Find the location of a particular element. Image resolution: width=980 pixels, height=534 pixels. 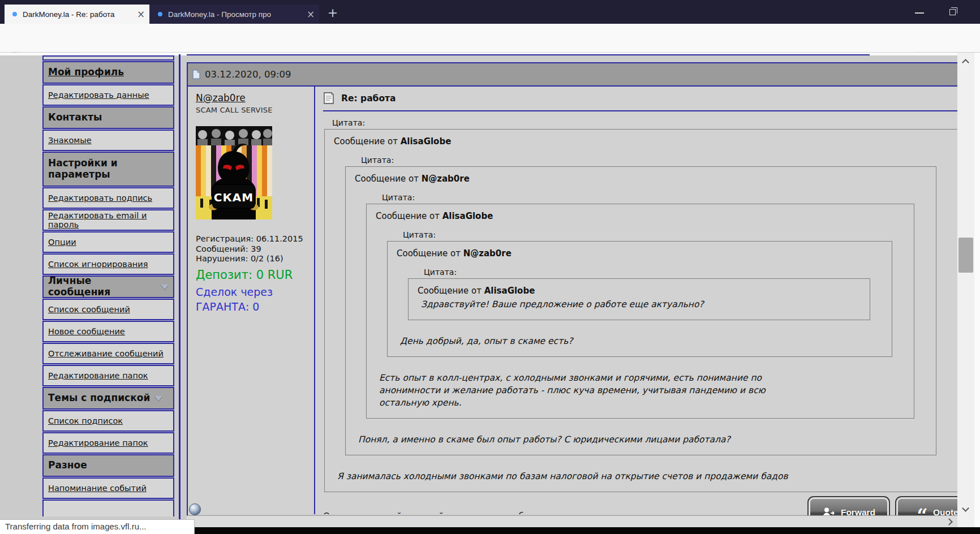

page-icon is located at coordinates (196, 75).